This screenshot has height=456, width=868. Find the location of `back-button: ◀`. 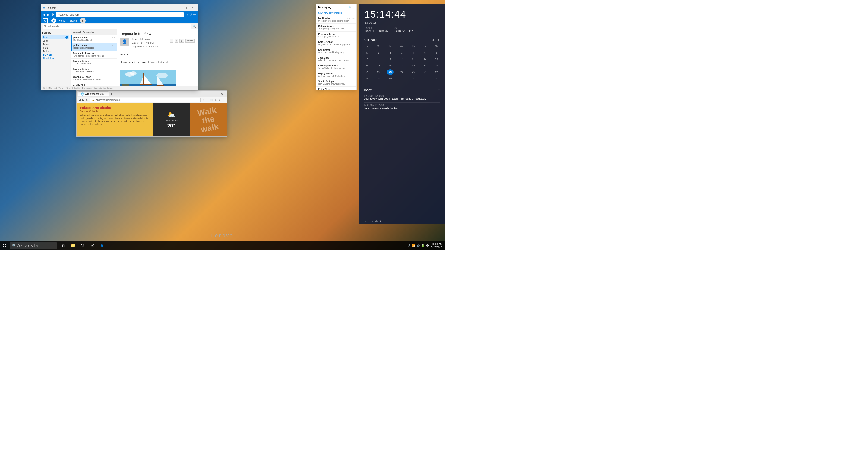

back-button: ◀ is located at coordinates (44, 15).